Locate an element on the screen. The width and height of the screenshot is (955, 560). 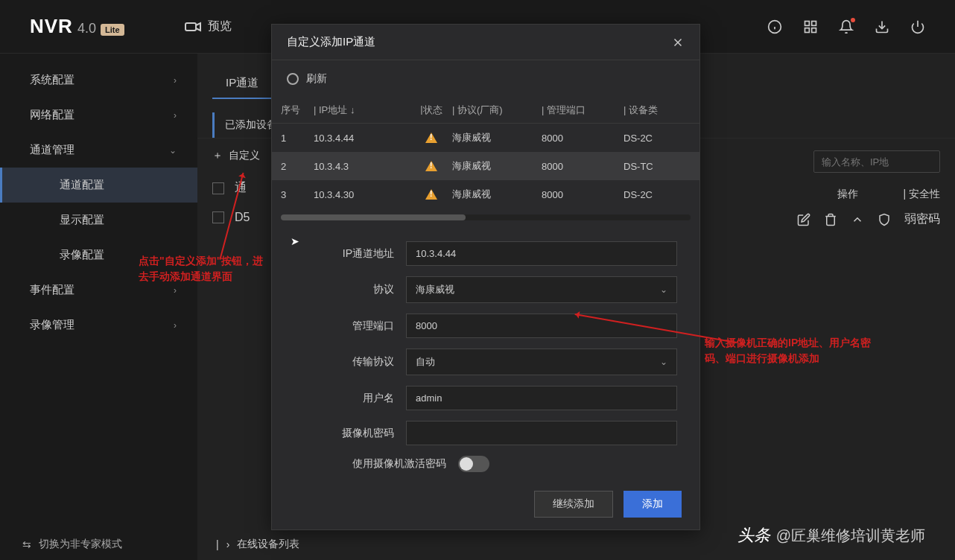
use-activate-pwd-toggle is located at coordinates (474, 464).